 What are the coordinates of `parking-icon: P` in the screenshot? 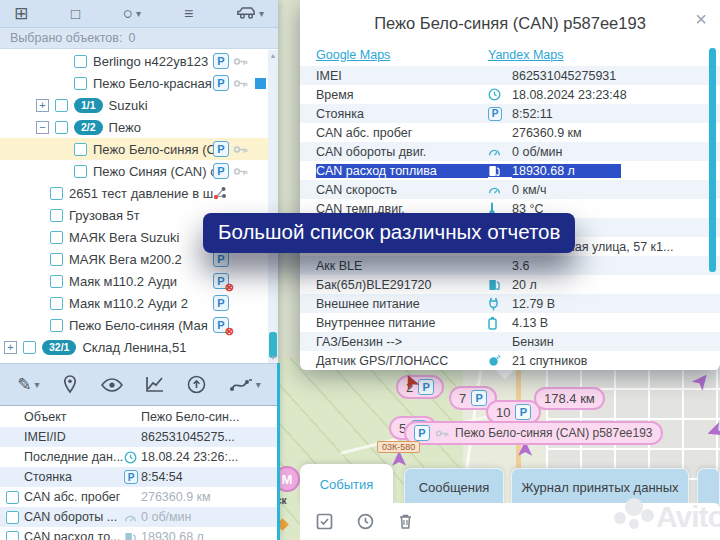 It's located at (495, 114).